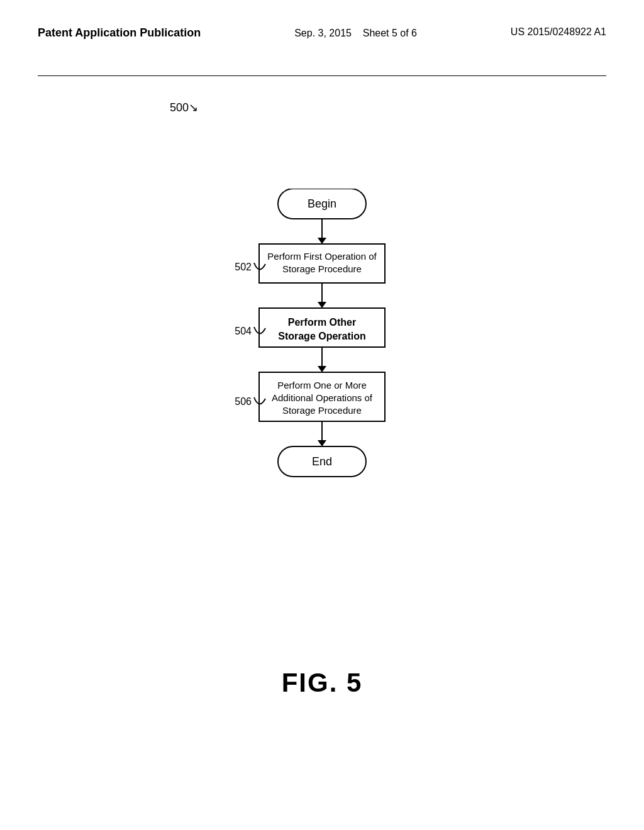 This screenshot has height=830, width=644. Describe the element at coordinates (243, 401) in the screenshot. I see `svg-text: 506` at that location.